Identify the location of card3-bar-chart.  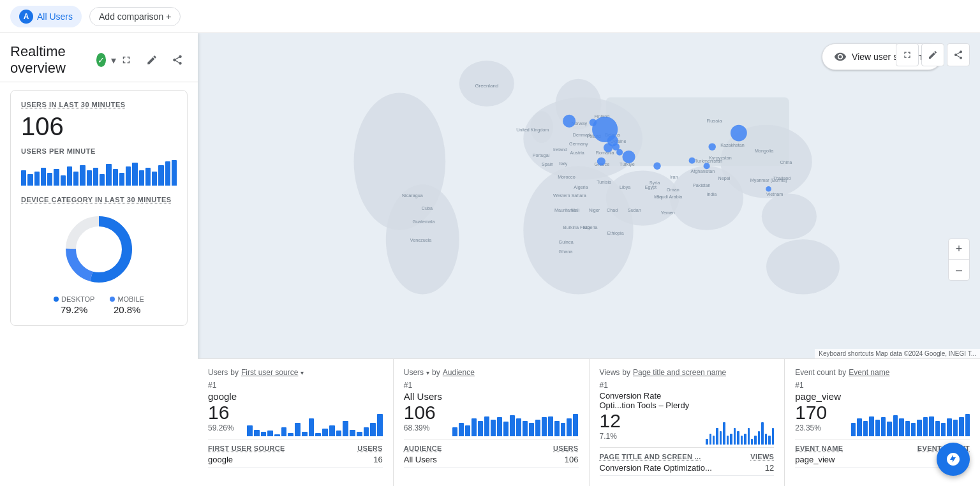
(740, 434).